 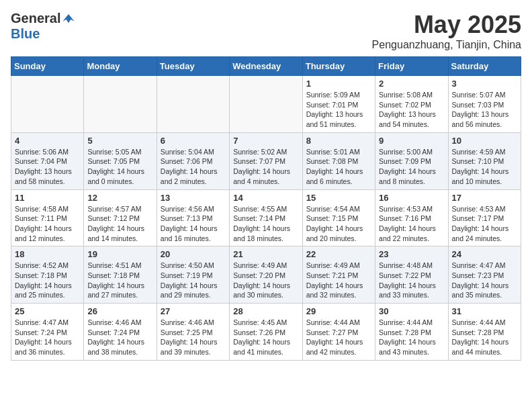 What do you see at coordinates (193, 197) in the screenshot?
I see `day-number: 13` at bounding box center [193, 197].